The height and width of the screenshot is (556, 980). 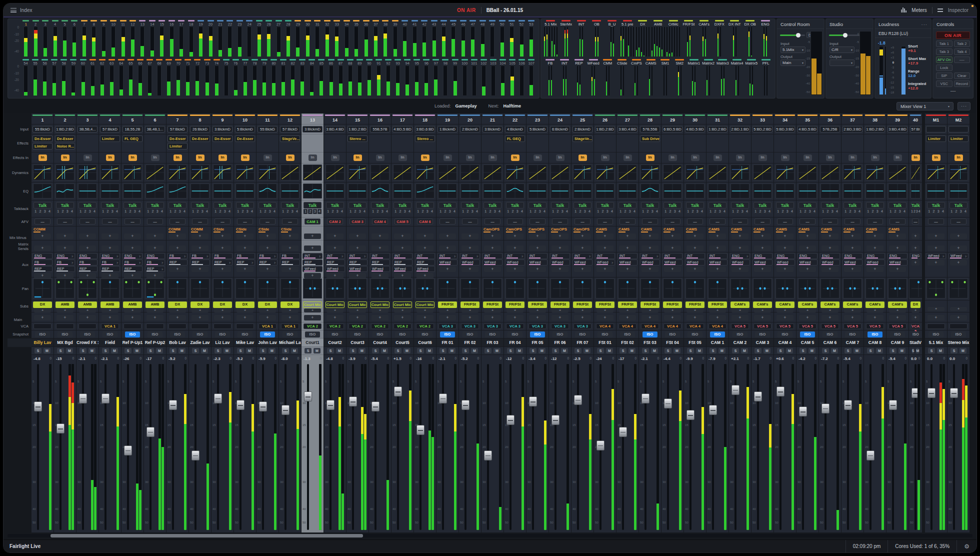 I want to click on mix-minus-assign-camops: CamOPS, so click(x=538, y=230).